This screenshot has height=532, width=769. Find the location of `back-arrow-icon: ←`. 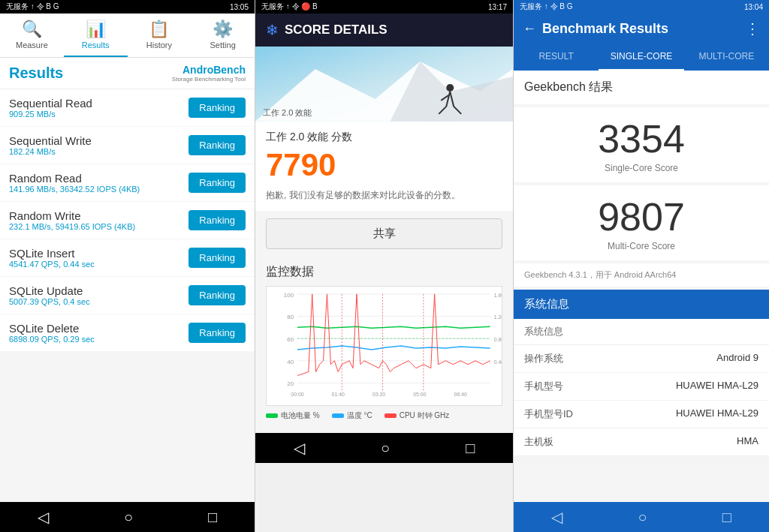

back-arrow-icon: ← is located at coordinates (529, 29).